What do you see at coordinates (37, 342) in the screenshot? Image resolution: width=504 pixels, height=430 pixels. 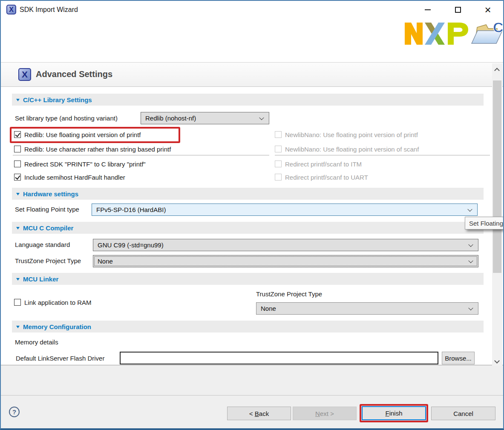 I see `memory-details-label: Memory details` at bounding box center [37, 342].